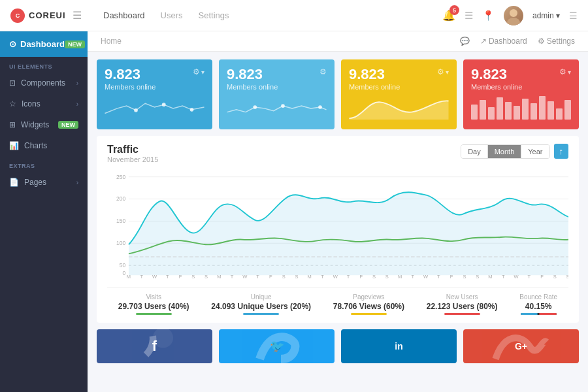 Image resolution: width=588 pixels, height=392 pixels. Describe the element at coordinates (261, 297) in the screenshot. I see `stat-unique-label: Unique` at that location.